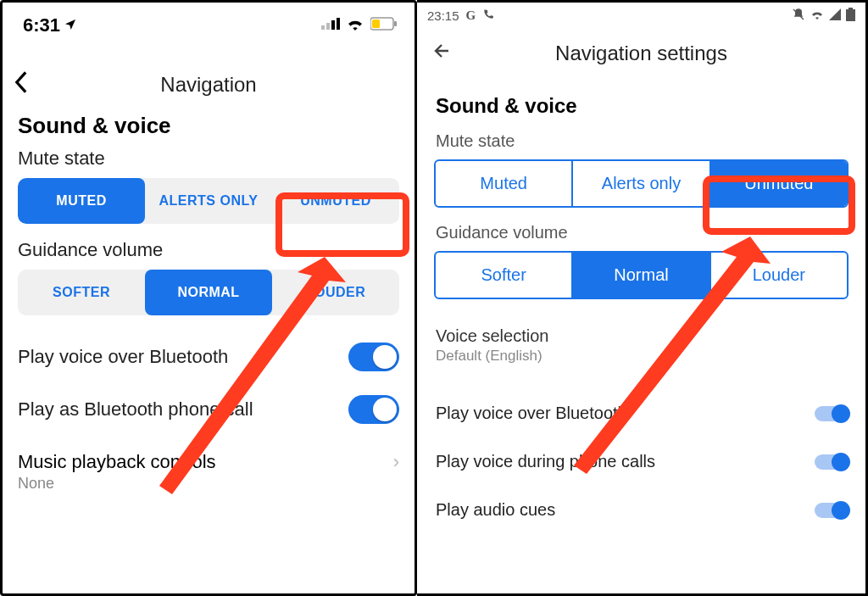 Image resolution: width=868 pixels, height=596 pixels. What do you see at coordinates (504, 275) in the screenshot?
I see `guidance-softer: Softer` at bounding box center [504, 275].